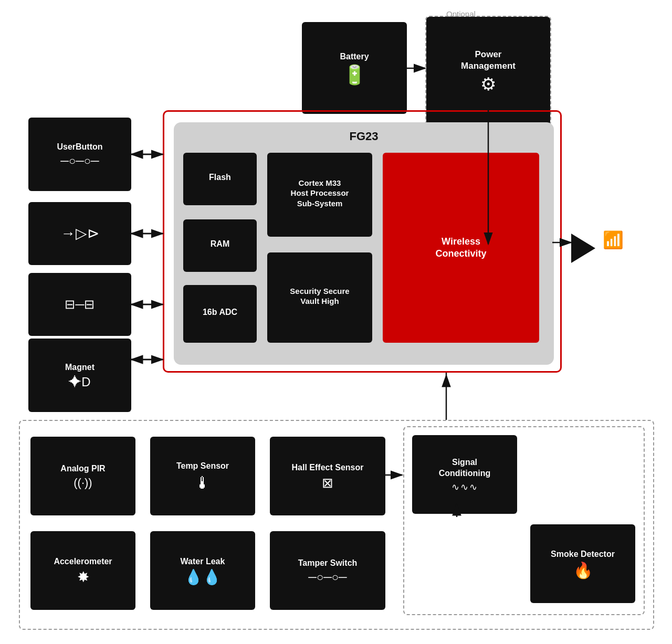 The image size is (672, 644). Describe the element at coordinates (328, 468) in the screenshot. I see `hall-effect-label: Hall Effect Sensor` at that location.